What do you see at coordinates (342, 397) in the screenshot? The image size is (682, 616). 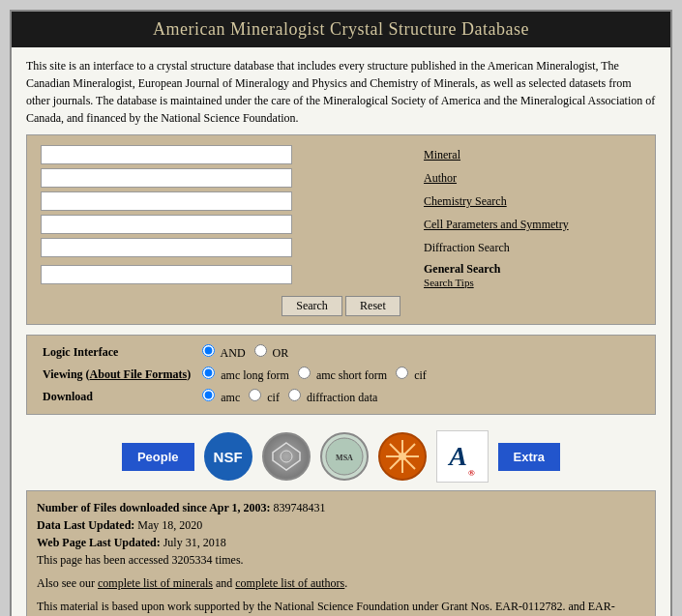 I see `download-diffraction-label: diffraction data` at bounding box center [342, 397].